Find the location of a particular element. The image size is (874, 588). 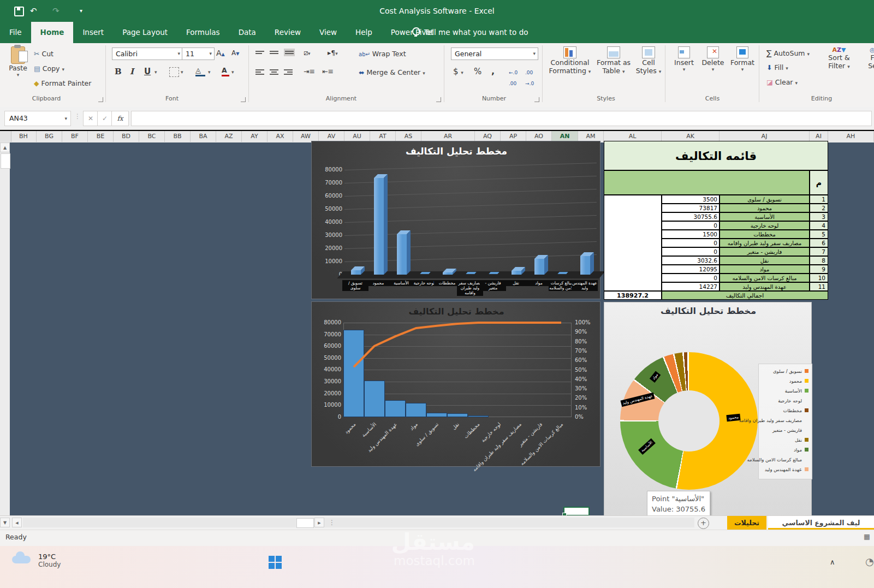

column-header-ar: AR is located at coordinates (448, 136).